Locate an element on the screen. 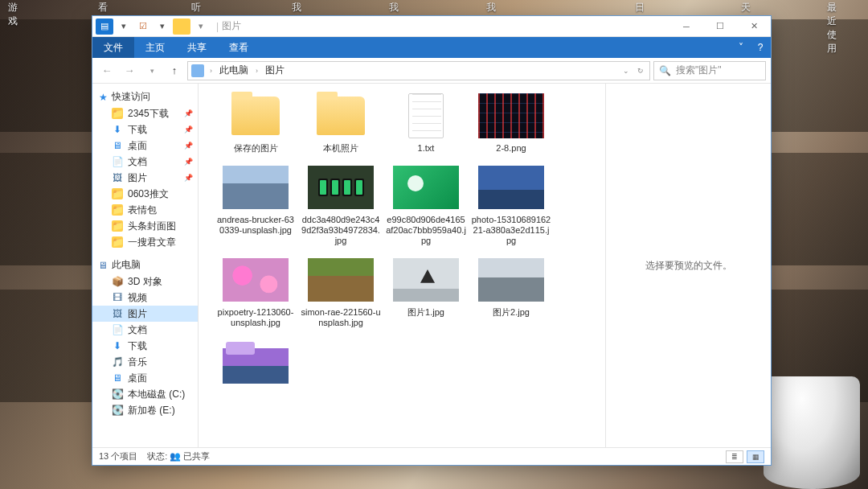 The image size is (868, 489). sidebar-item: 🖥桌面 is located at coordinates (145, 378).